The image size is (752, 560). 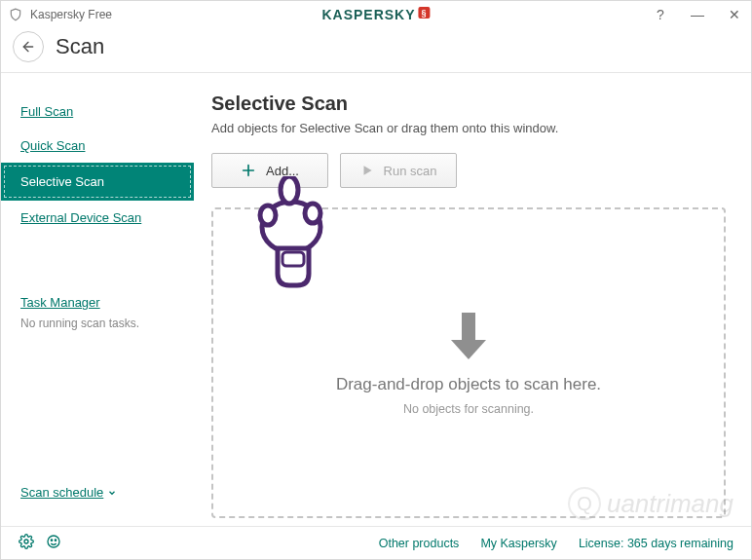 What do you see at coordinates (28, 47) in the screenshot?
I see `back-button` at bounding box center [28, 47].